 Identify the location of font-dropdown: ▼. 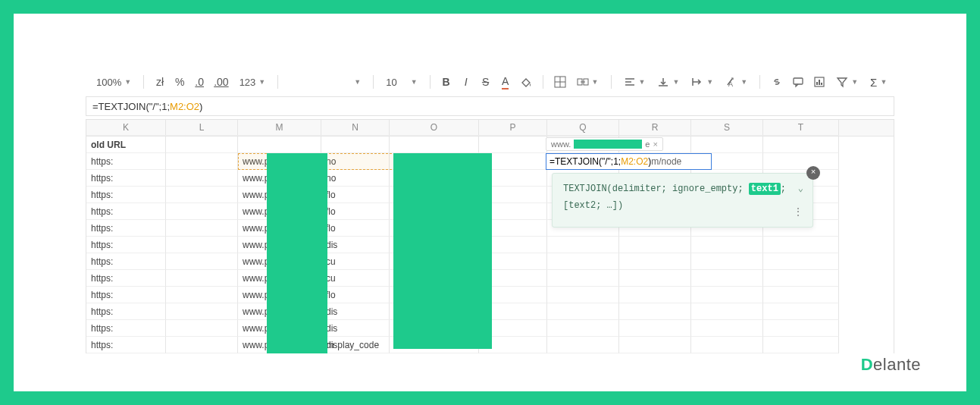
(358, 82).